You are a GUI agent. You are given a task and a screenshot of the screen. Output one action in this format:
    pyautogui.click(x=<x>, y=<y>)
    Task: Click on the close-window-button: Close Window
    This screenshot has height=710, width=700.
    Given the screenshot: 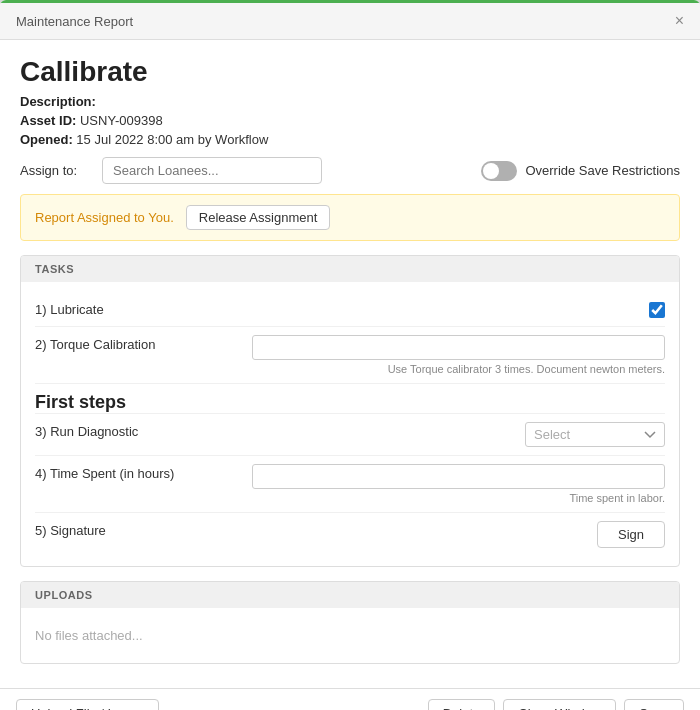 What is the action you would take?
    pyautogui.click(x=560, y=704)
    